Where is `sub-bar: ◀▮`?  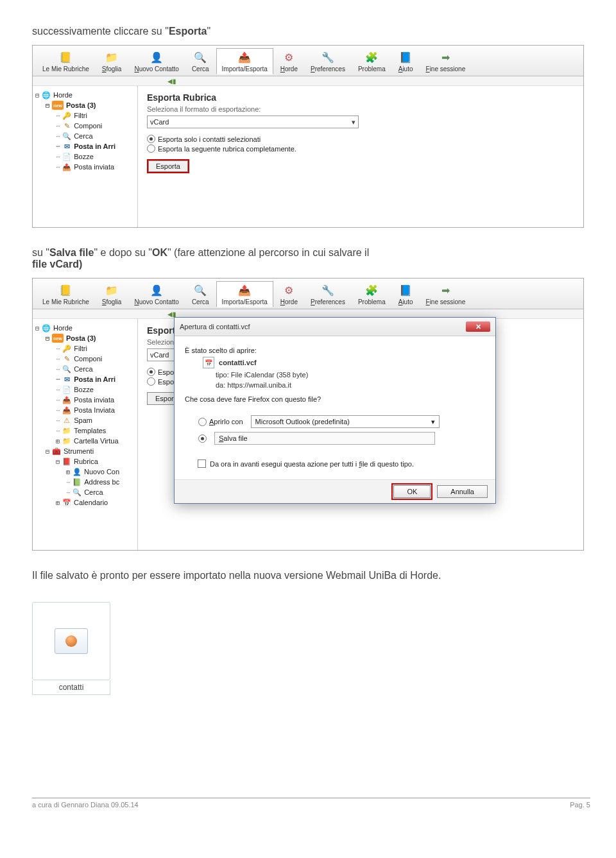 sub-bar: ◀▮ is located at coordinates (308, 81).